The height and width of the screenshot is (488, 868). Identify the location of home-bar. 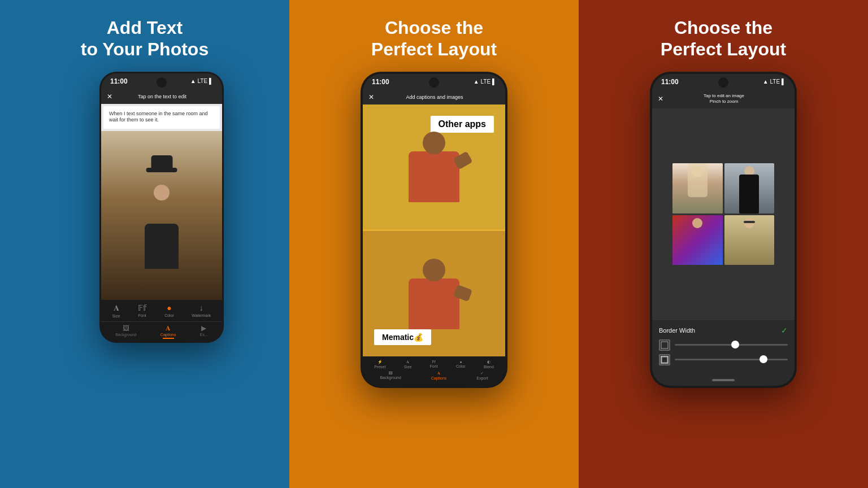
(723, 380).